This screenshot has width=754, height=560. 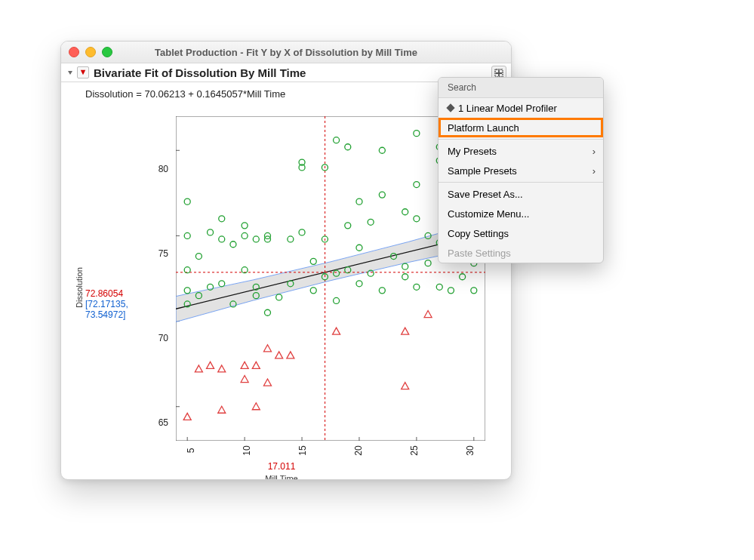 What do you see at coordinates (521, 108) in the screenshot?
I see `menu-linear-model-profiler: 1 Linear Model Profiler` at bounding box center [521, 108].